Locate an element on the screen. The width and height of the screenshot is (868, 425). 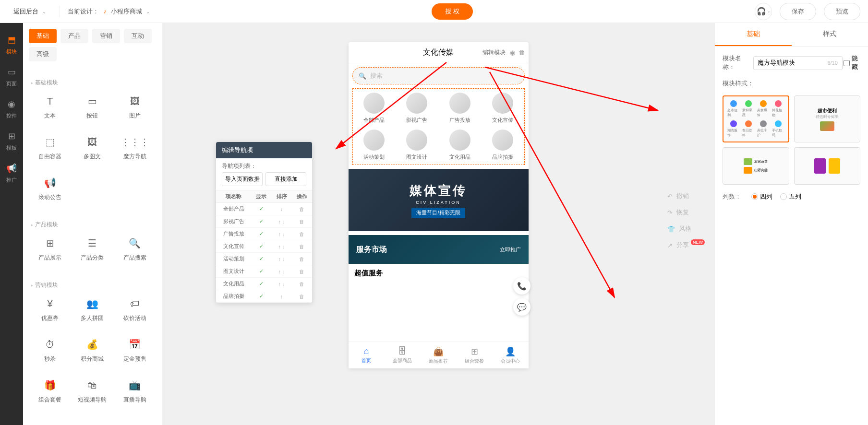
nav-item: 全部产品 is located at coordinates (374, 108).